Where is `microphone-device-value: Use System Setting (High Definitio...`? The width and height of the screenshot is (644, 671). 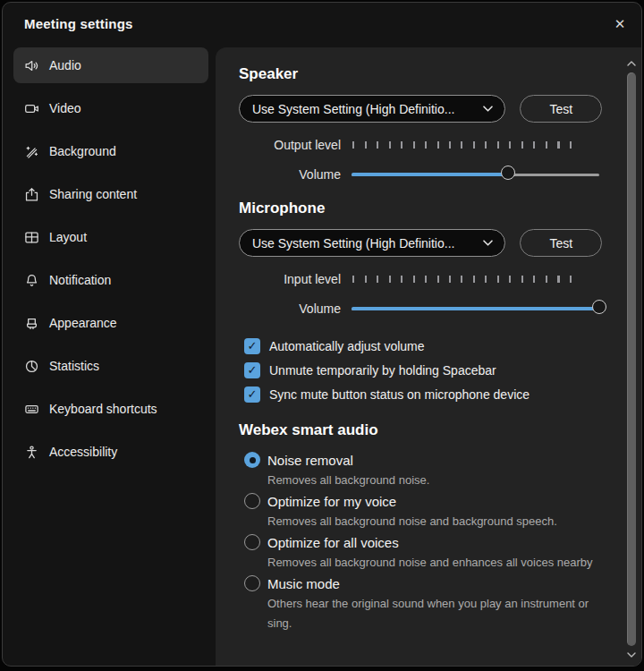 microphone-device-value: Use System Setting (High Definitio... is located at coordinates (364, 243).